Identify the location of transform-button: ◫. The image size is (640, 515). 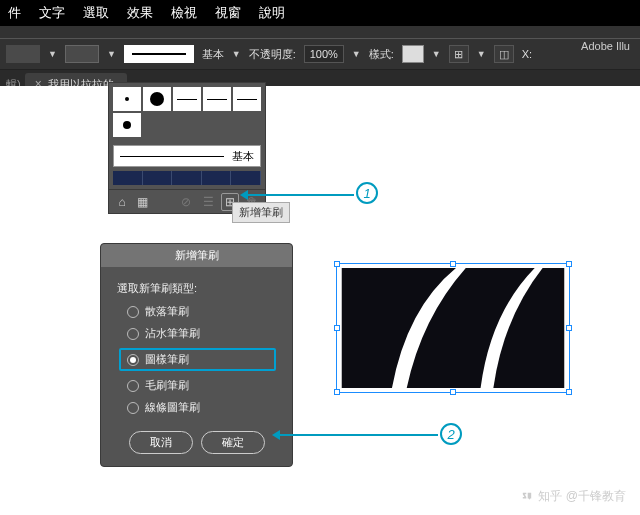
(504, 54).